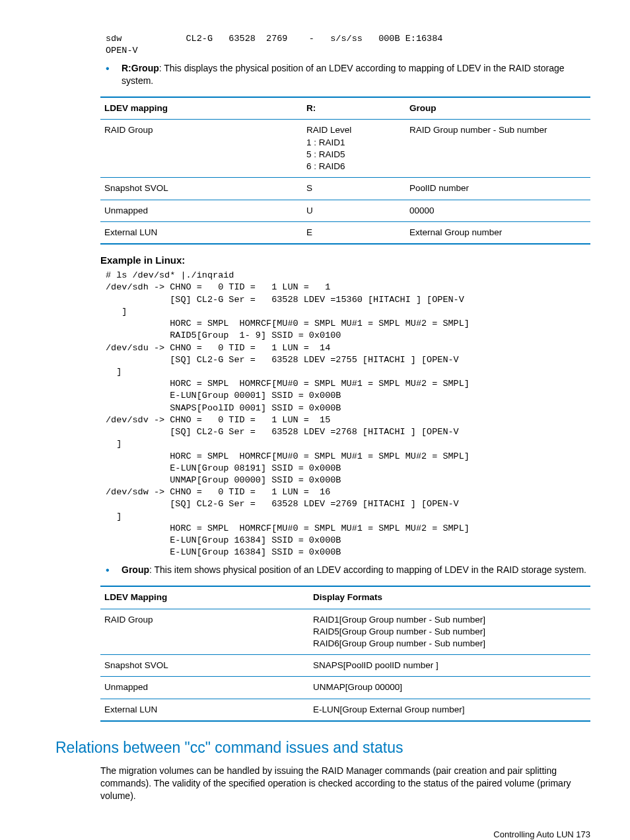  I want to click on td: External Group number, so click(498, 233).